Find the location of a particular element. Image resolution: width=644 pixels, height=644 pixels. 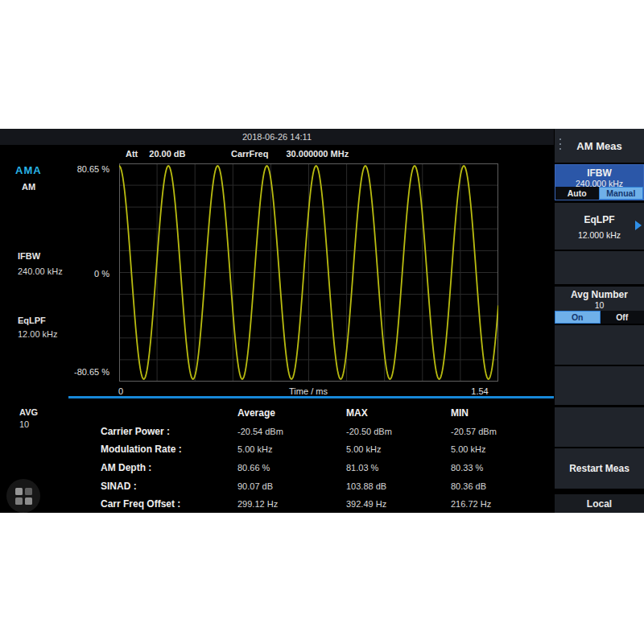

x-tick-end: 1.54 is located at coordinates (480, 391).